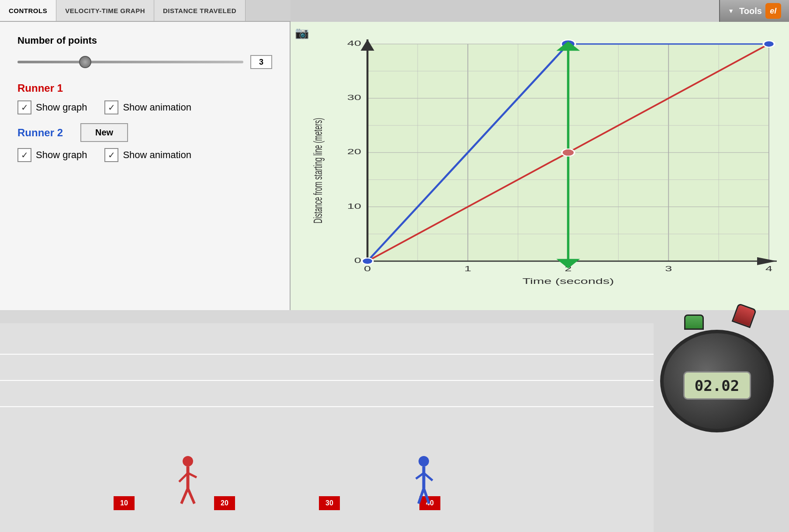 The width and height of the screenshot is (789, 532). What do you see at coordinates (354, 206) in the screenshot?
I see `svg-text: 10` at bounding box center [354, 206].